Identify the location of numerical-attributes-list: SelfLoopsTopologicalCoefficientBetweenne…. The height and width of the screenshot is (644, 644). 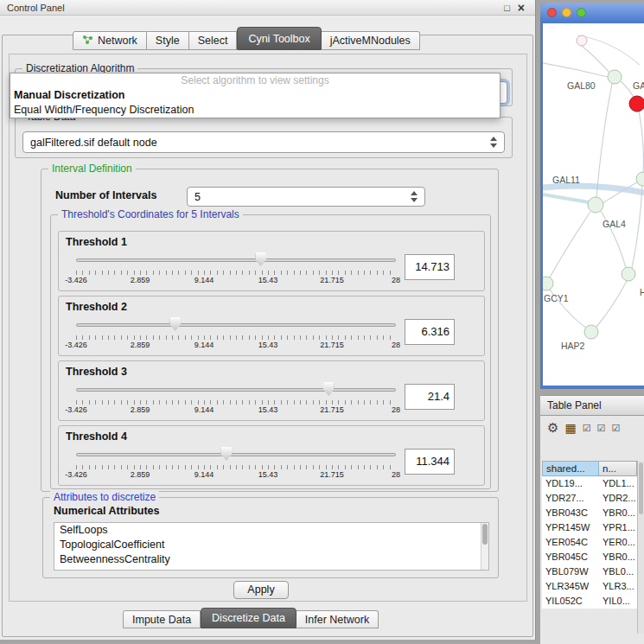
(271, 546).